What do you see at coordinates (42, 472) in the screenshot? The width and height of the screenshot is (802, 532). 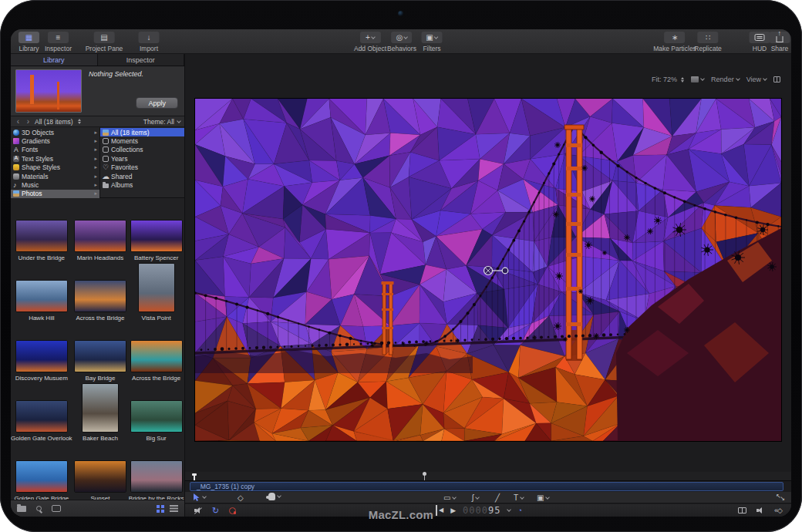 I see `photo-item: Golden Gate Bridge` at bounding box center [42, 472].